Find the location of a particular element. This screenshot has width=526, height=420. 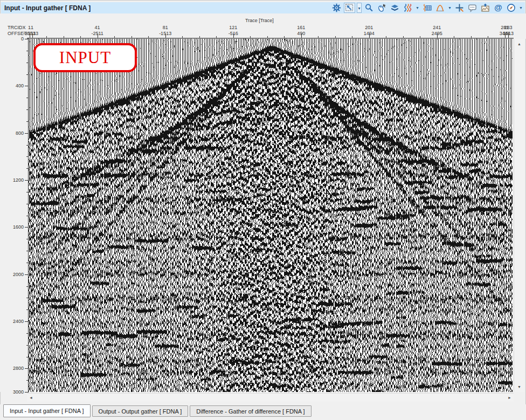

time-tick-label: 2000 is located at coordinates (18, 274).